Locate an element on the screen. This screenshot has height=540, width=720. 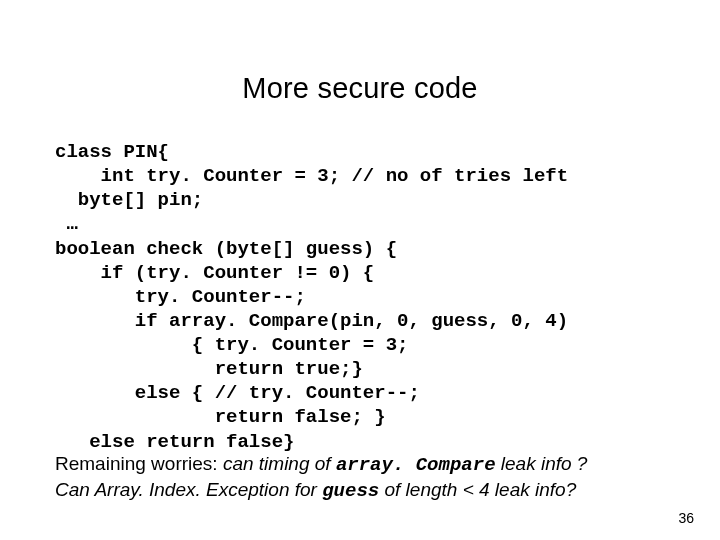
worries-line2-b: of length < 4 leak info? is located at coordinates (478, 490).